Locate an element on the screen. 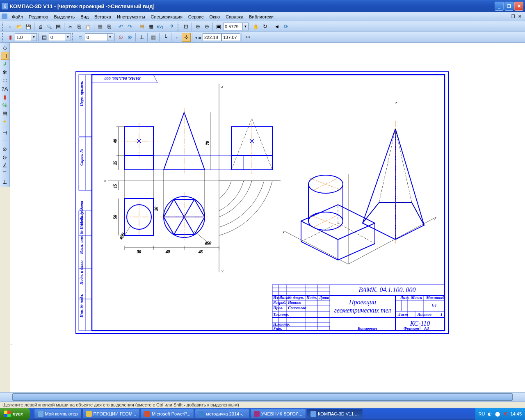 This screenshot has width=525, height=420. paste-button is located at coordinates (88, 27).